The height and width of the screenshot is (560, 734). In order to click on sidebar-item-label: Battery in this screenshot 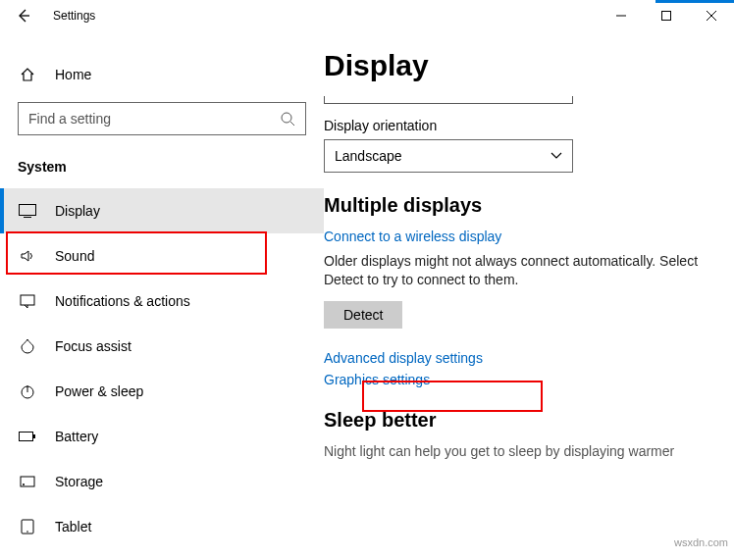, I will do `click(77, 436)`.